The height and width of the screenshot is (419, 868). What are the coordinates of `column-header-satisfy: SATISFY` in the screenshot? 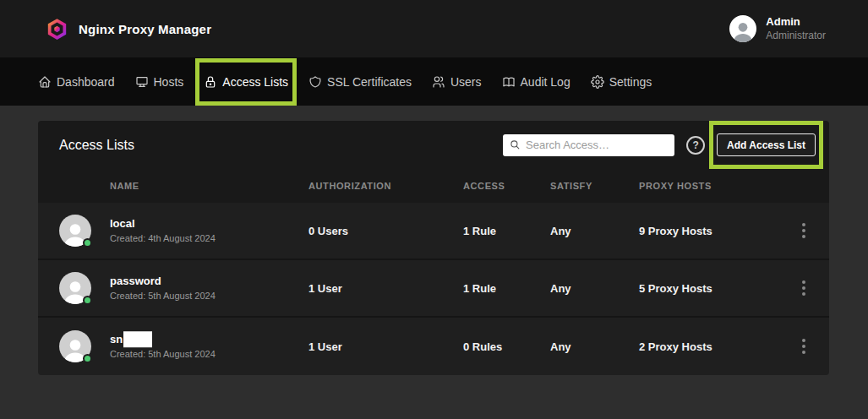 It's located at (571, 186).